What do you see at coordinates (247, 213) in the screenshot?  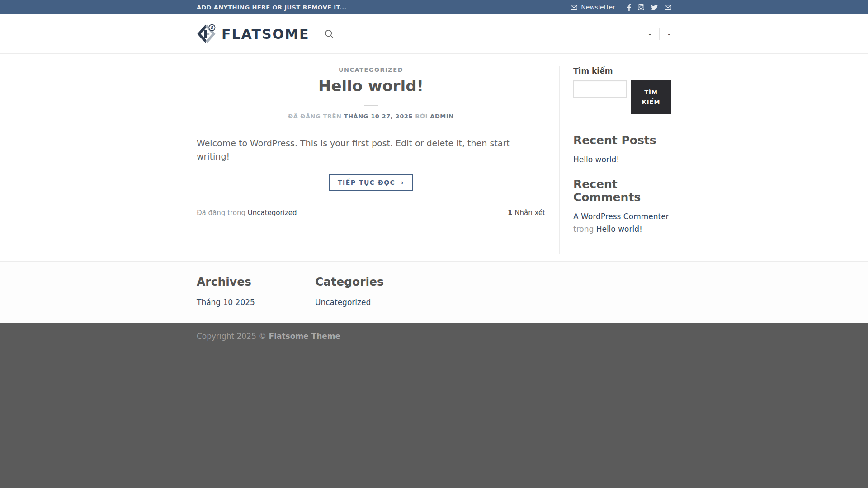 I see `posted-in: Đã đăng trong Uncategorized` at bounding box center [247, 213].